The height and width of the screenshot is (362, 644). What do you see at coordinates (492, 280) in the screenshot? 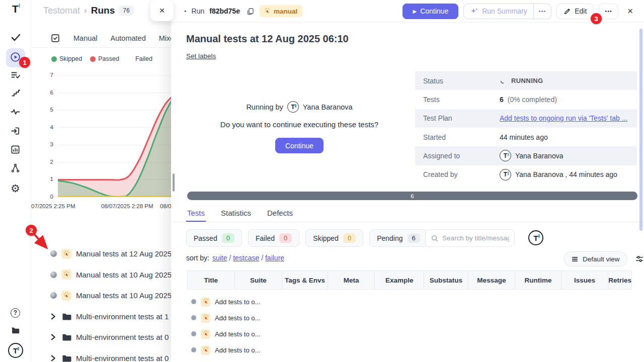
I see `table-column-header: Message` at bounding box center [492, 280].